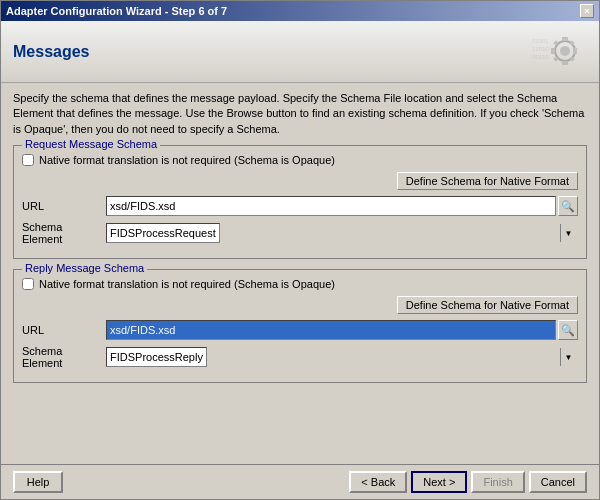 This screenshot has height=500, width=600. I want to click on reply-schema-dropdown: FIDSProcessReply, so click(156, 357).